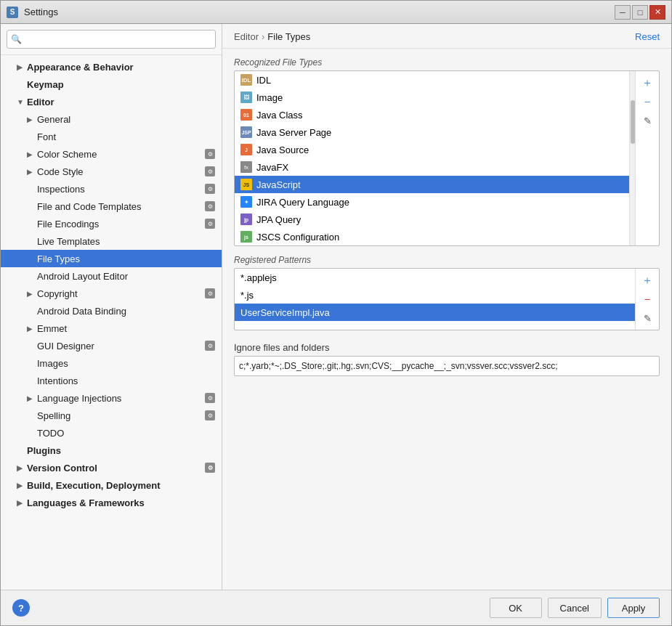  I want to click on cancel-button: Cancel, so click(575, 608).